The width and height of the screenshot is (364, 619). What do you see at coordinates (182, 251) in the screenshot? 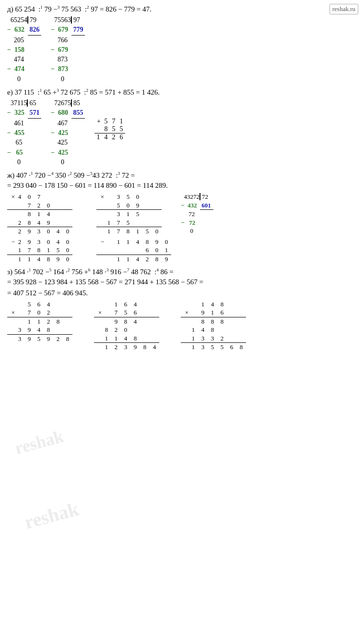
I see `section-zh-sub: −293040 178150 114890 −114890 601 114289` at bounding box center [182, 251].